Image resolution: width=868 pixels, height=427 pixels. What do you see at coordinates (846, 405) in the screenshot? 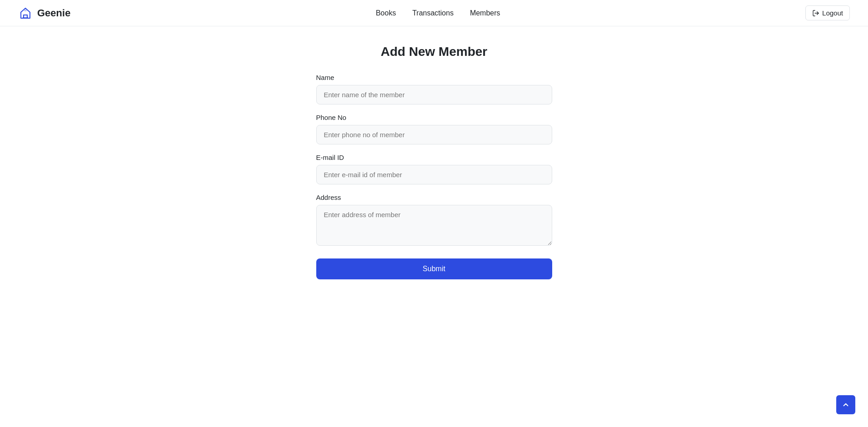
I see `arrow-up-icon` at bounding box center [846, 405].